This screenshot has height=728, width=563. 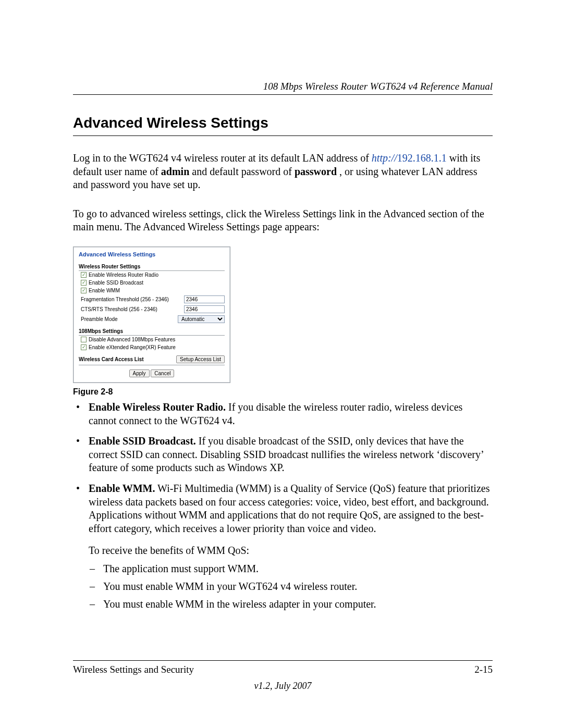 I want to click on checkbox-enable-xr: ✓, so click(x=83, y=347).